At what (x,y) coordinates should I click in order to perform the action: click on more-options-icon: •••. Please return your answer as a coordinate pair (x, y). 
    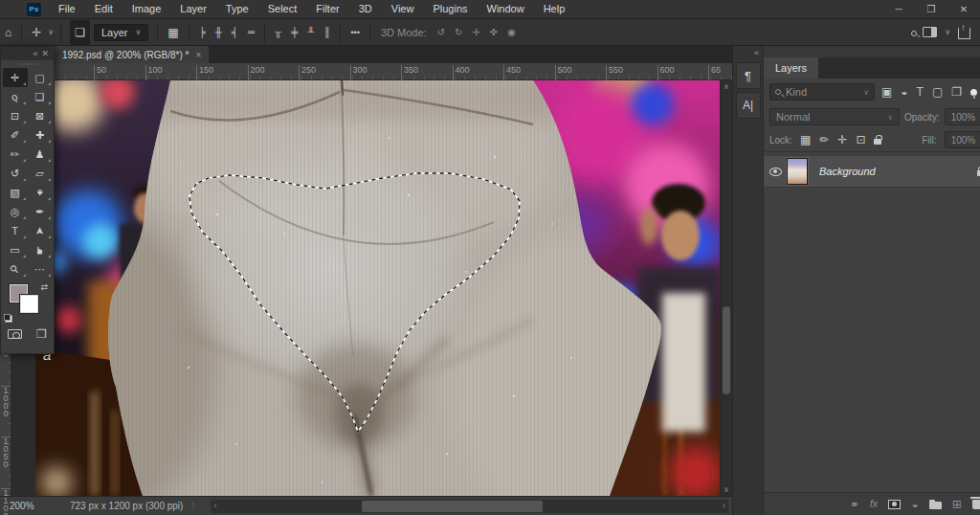
    Looking at the image, I should click on (354, 33).